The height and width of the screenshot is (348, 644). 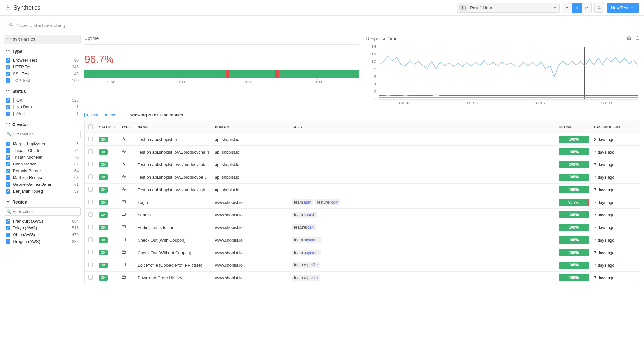 I want to click on facet-item: HTTP Test245, so click(x=42, y=67).